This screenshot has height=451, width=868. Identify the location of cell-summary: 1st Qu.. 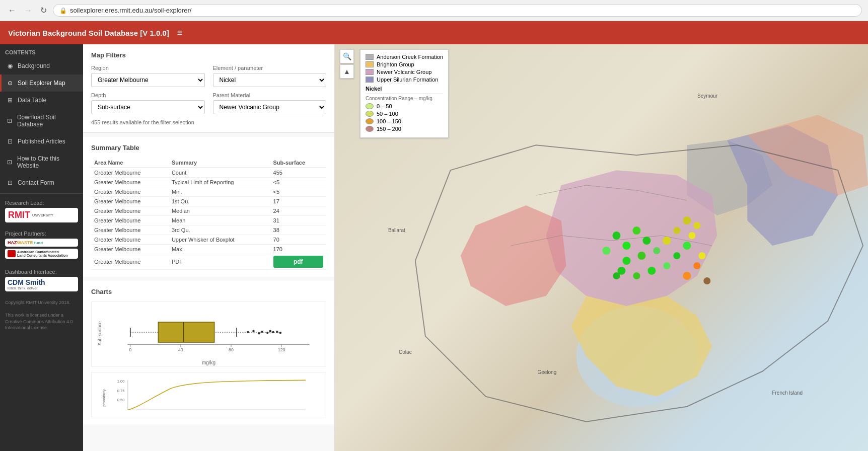
(220, 201).